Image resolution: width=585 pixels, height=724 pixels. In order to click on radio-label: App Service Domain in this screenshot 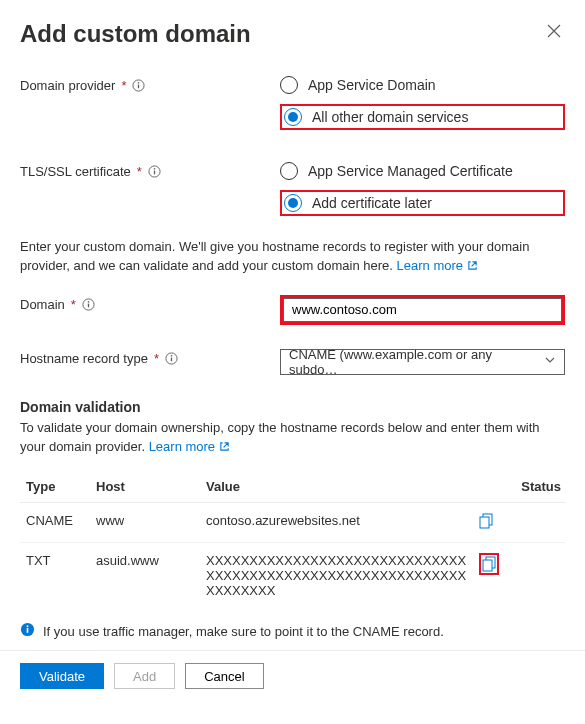, I will do `click(372, 85)`.